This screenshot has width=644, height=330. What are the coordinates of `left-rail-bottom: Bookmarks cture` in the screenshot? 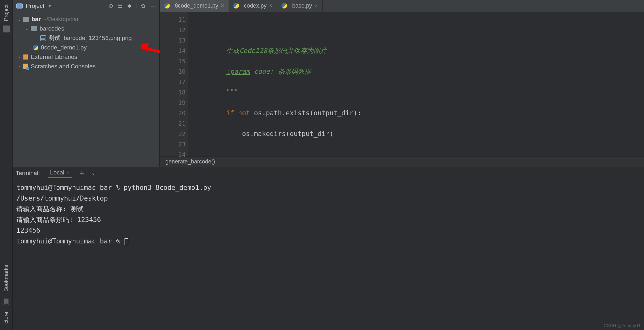 It's located at (6, 294).